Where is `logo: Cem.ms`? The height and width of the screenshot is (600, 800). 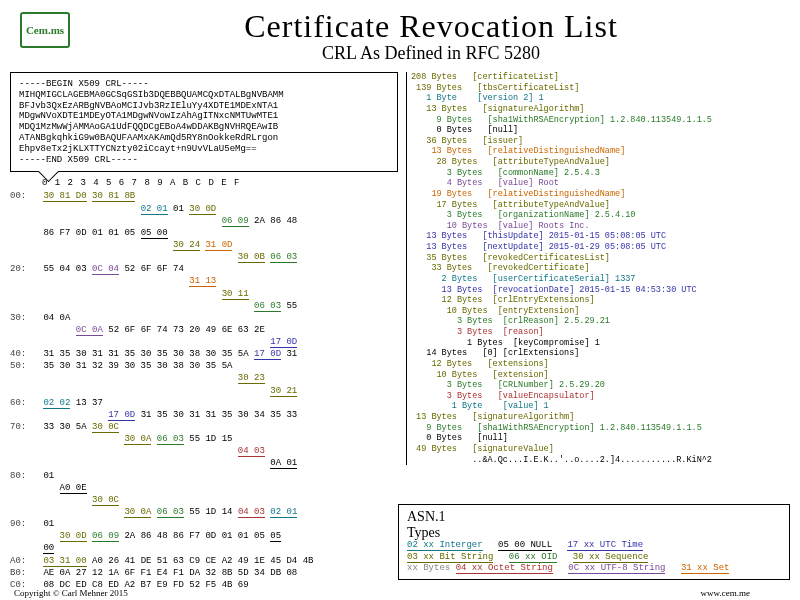 logo: Cem.ms is located at coordinates (45, 30).